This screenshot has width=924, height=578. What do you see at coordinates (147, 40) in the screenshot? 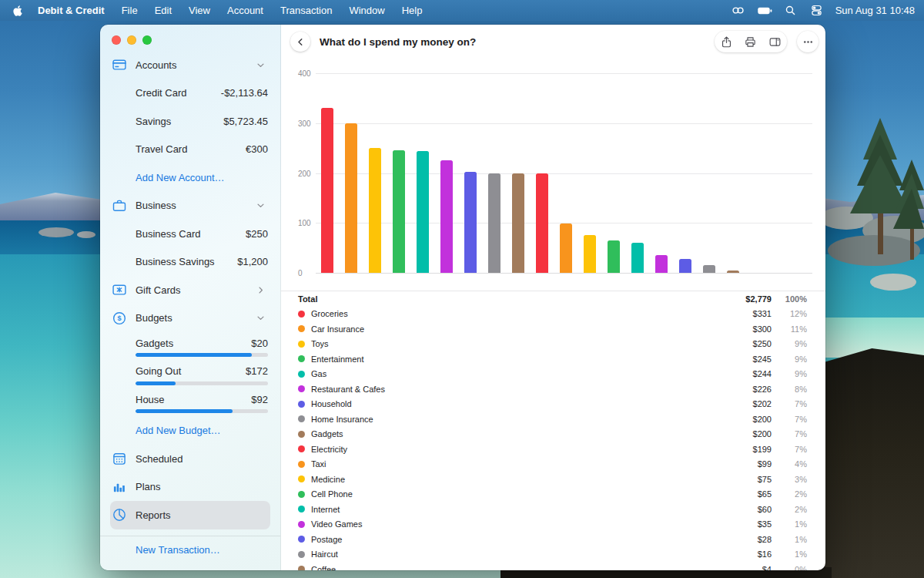
I see `zoom-window-button` at bounding box center [147, 40].